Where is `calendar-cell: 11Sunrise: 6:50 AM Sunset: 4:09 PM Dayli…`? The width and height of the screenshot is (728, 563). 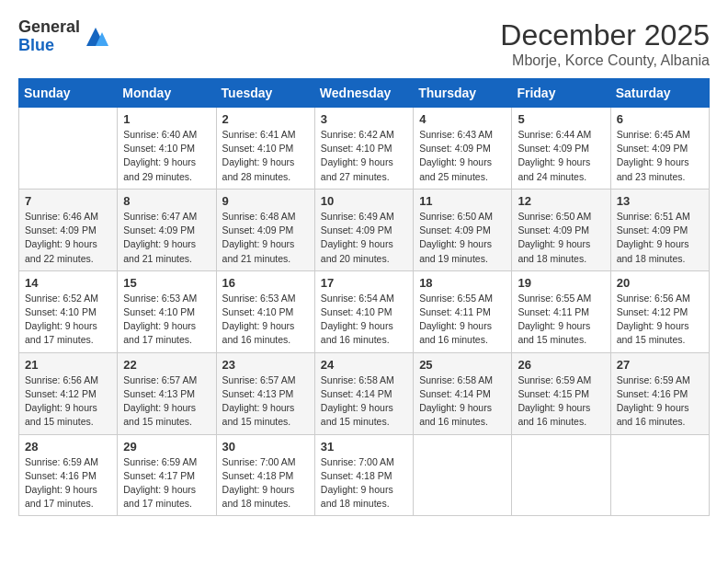 calendar-cell: 11Sunrise: 6:50 AM Sunset: 4:09 PM Dayli… is located at coordinates (463, 230).